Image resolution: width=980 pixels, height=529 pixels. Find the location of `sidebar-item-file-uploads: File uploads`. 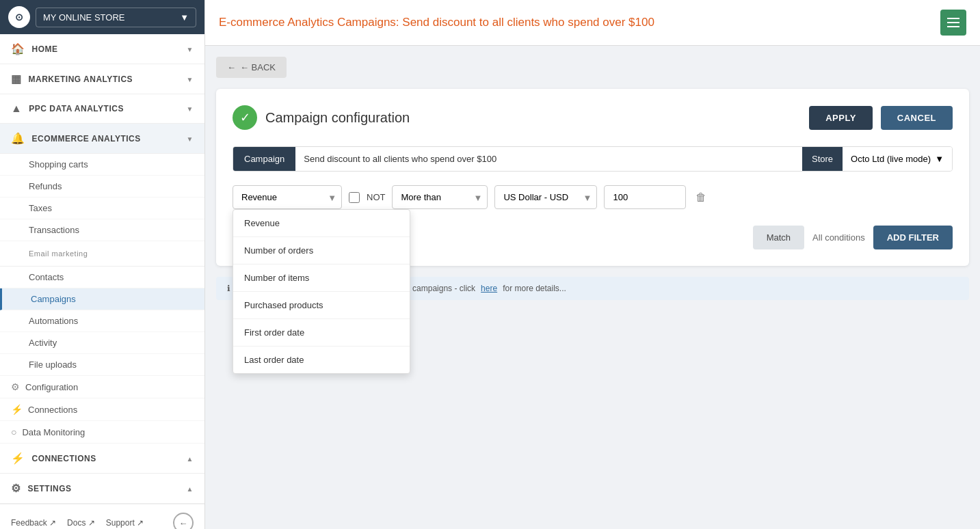

sidebar-item-file-uploads: File uploads is located at coordinates (103, 365).